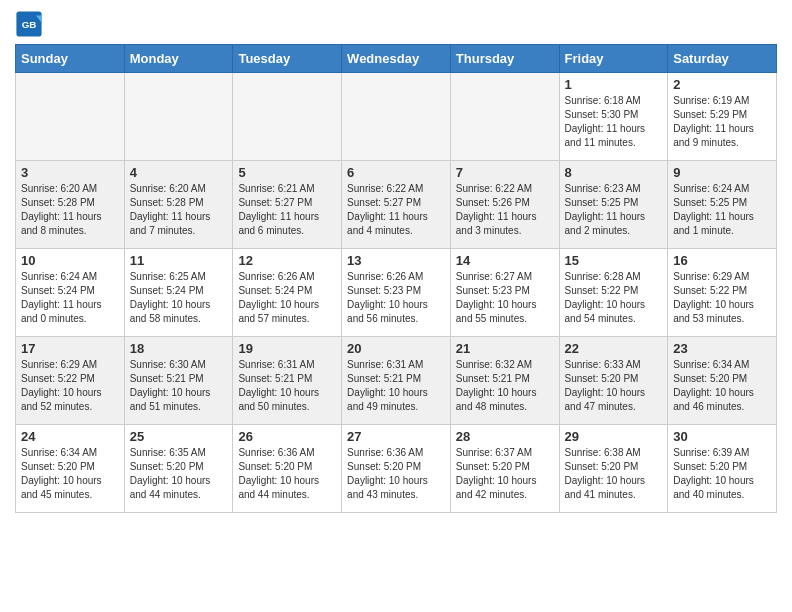 This screenshot has width=792, height=612. Describe the element at coordinates (178, 205) in the screenshot. I see `calendar-cell: 4Sunrise: 6:20 AM Sunset: 5:28 PM Daylig…` at that location.